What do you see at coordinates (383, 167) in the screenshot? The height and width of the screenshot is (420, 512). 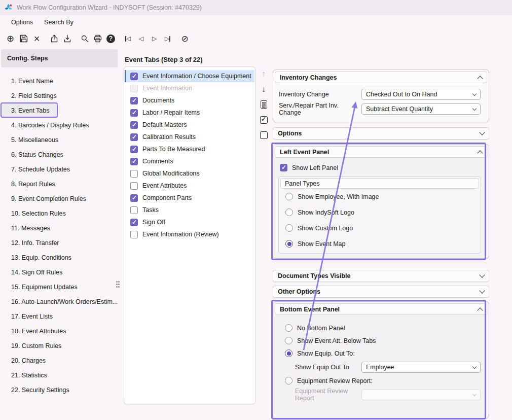 I see `show-left-panel-row: Show Left Panel` at bounding box center [383, 167].